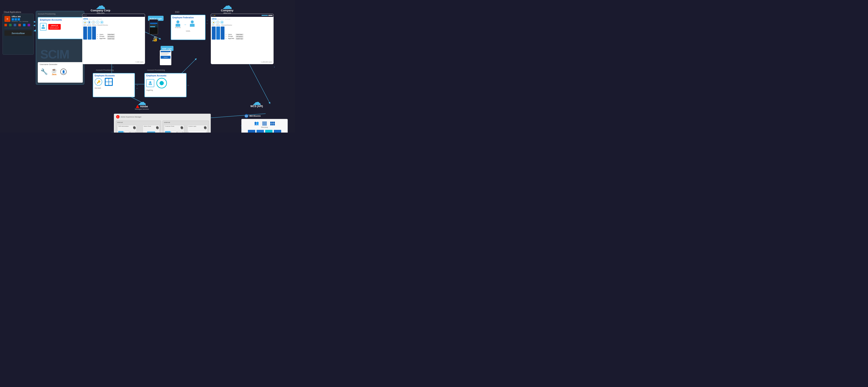  I want to click on emp-person-icon-1: Employee, so click(178, 25).